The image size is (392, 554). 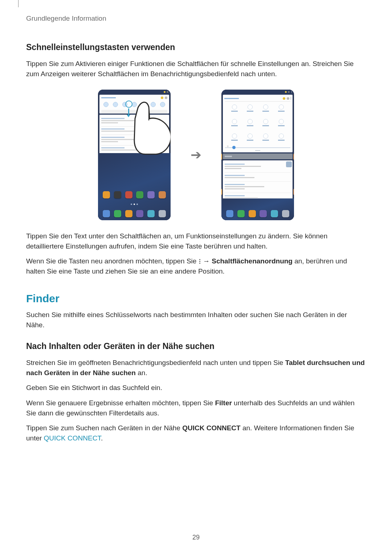 I want to click on running-header: Grundlegende Information, so click(x=196, y=19).